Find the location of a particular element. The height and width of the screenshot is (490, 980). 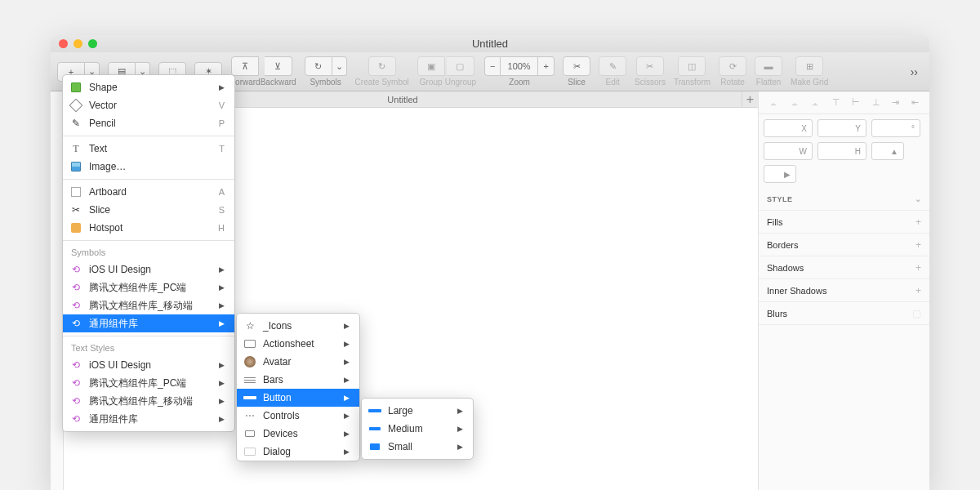

ungroup-label: Ungroup is located at coordinates (461, 82).